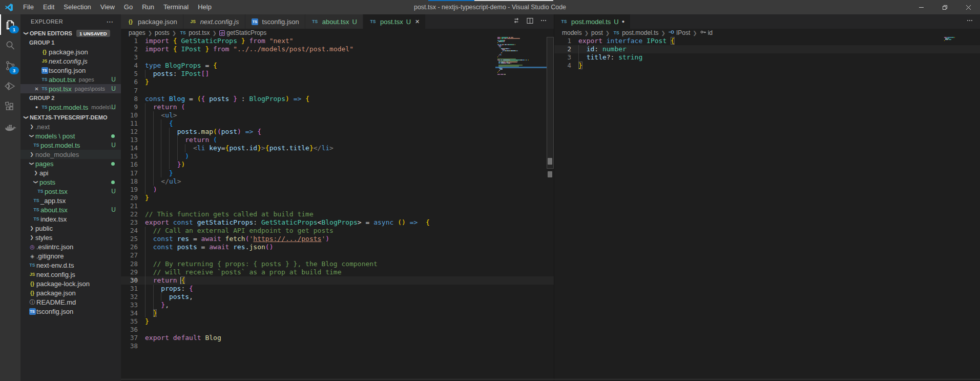  What do you see at coordinates (71, 293) in the screenshot?
I see `tree-item-package-json: {}package.json` at bounding box center [71, 293].